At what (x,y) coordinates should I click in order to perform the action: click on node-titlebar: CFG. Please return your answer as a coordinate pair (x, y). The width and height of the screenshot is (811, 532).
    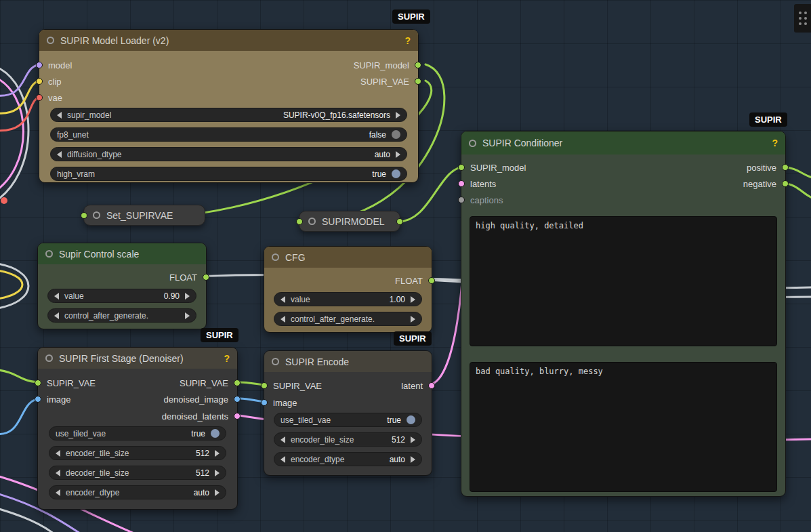
    Looking at the image, I should click on (348, 258).